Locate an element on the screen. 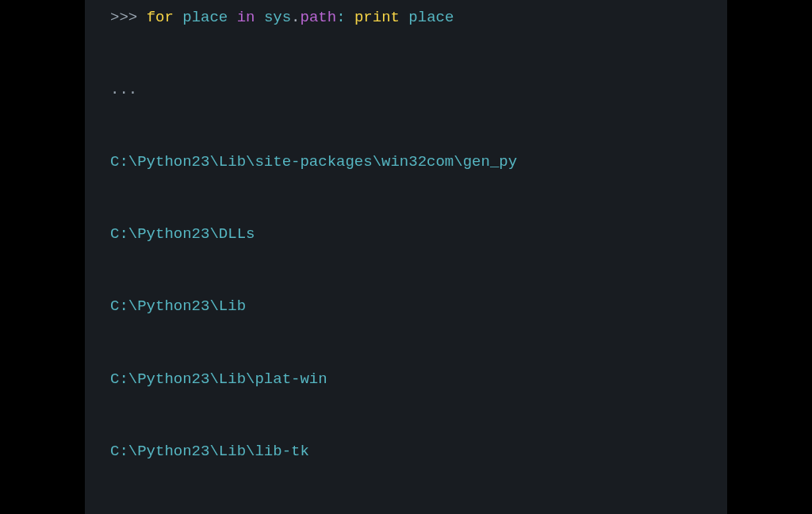 Image resolution: width=812 pixels, height=514 pixels. keyword-print: print is located at coordinates (377, 17).